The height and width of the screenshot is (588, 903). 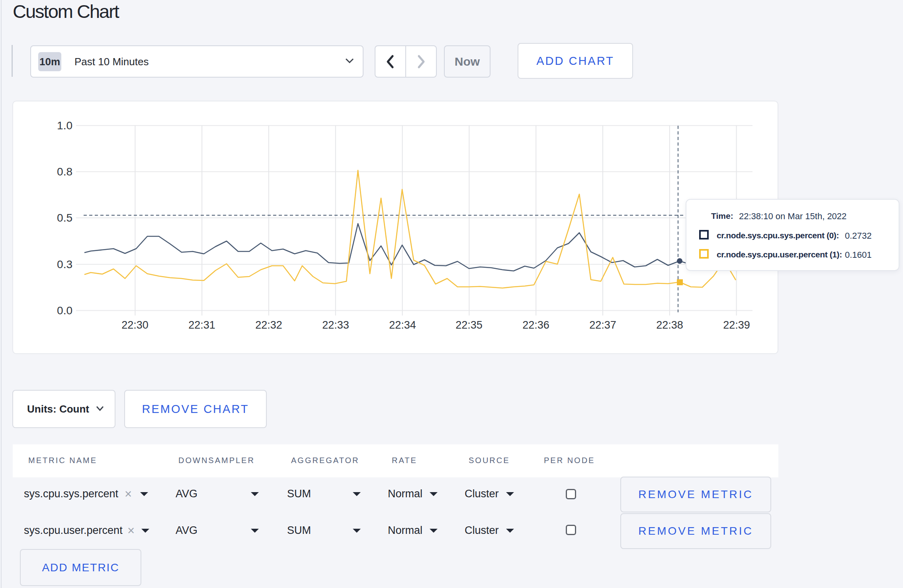 I want to click on svg-text: 22:36, so click(x=536, y=325).